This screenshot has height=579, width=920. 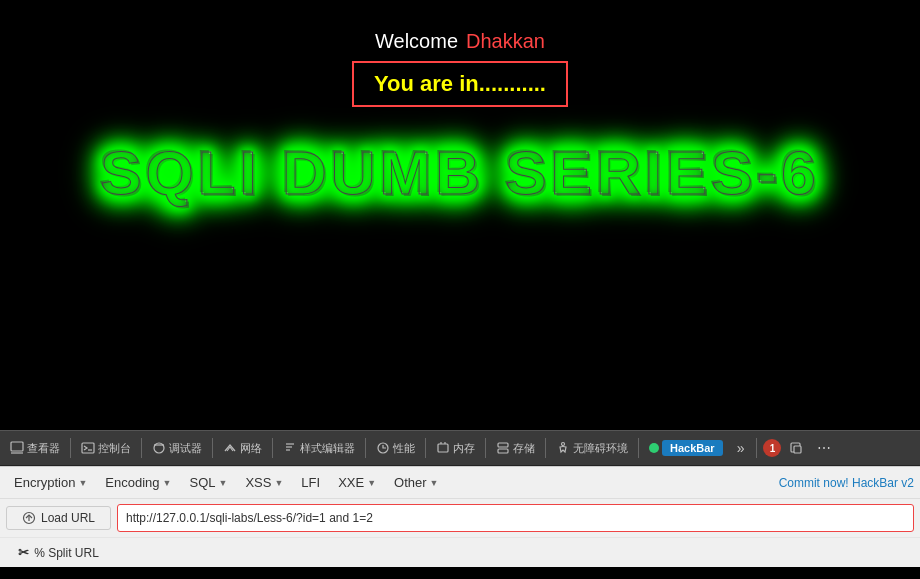 What do you see at coordinates (824, 448) in the screenshot?
I see `overflow-menu-button: ⋯` at bounding box center [824, 448].